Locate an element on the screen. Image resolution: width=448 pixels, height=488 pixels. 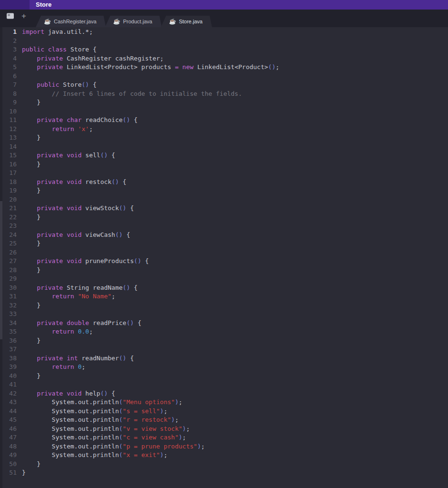
line-number: 19 is located at coordinates (11, 191).